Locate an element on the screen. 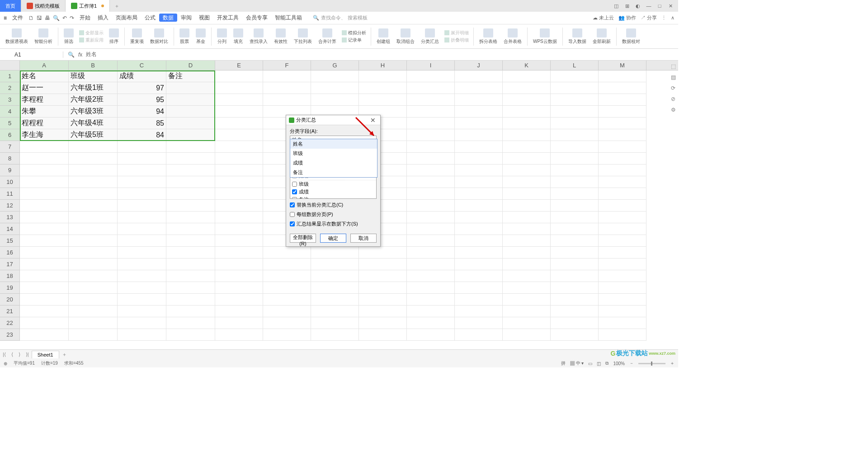 The width and height of the screenshot is (868, 470). col-header: M is located at coordinates (623, 65).